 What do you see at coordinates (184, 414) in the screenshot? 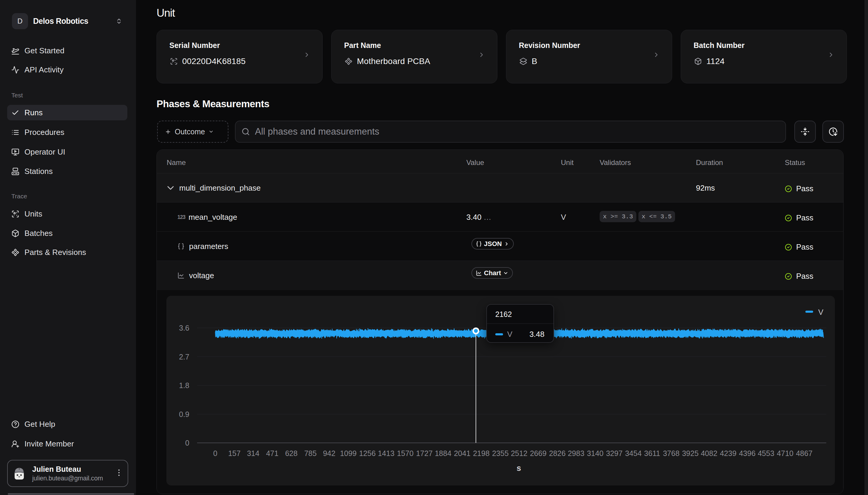
I see `svg-text: 0.9` at bounding box center [184, 414].